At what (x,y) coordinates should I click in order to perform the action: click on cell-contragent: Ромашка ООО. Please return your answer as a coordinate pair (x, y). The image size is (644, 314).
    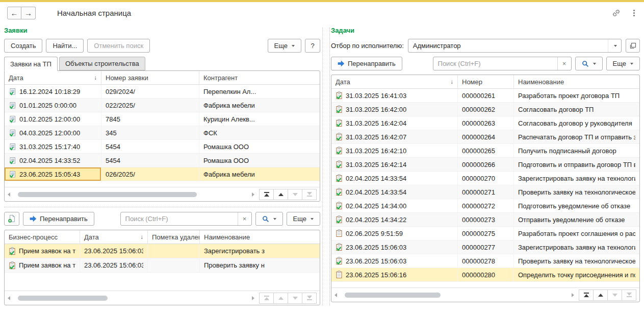
    Looking at the image, I should click on (260, 147).